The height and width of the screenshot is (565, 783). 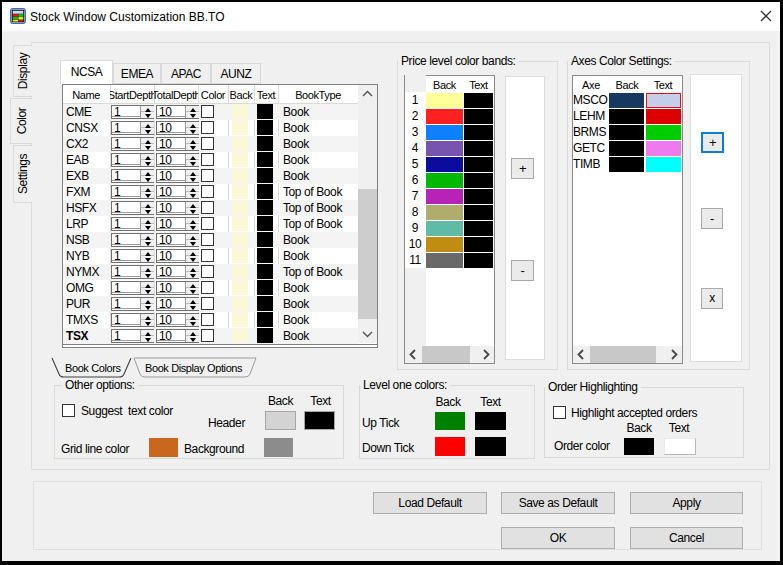 I want to click on svg-text: Book Display Options, so click(x=194, y=368).